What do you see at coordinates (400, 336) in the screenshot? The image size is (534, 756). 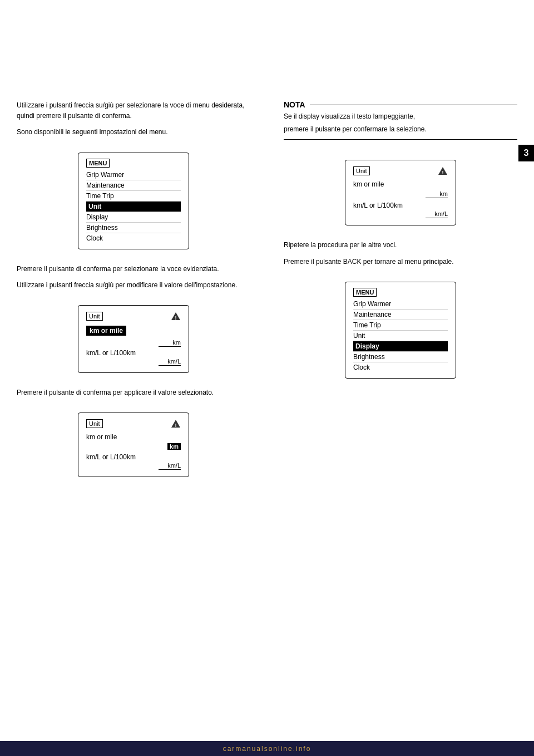 I see `screen5-item-unit: Unit` at bounding box center [400, 336].